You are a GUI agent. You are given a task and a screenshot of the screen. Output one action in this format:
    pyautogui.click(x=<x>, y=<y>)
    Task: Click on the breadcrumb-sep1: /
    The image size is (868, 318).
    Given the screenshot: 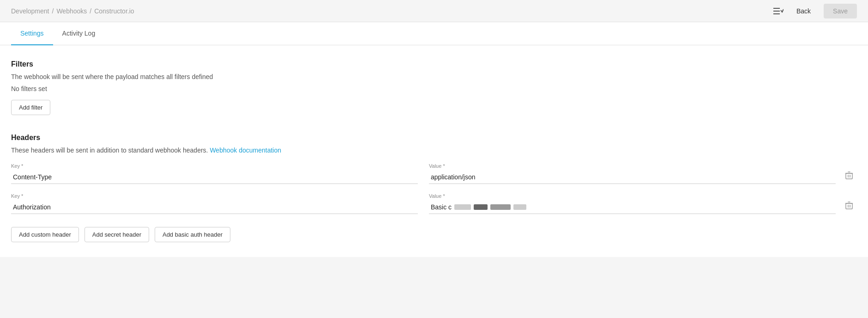 What is the action you would take?
    pyautogui.click(x=53, y=11)
    